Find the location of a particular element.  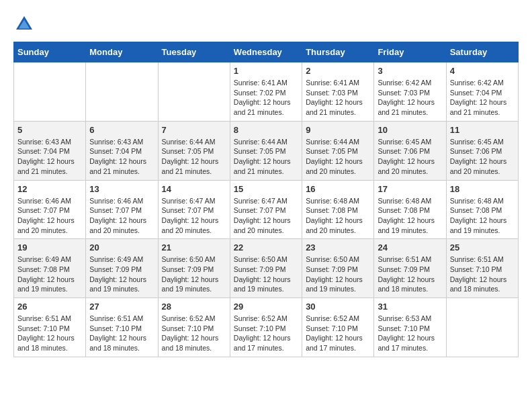

day-info: Sunrise: 6:41 AM Sunset: 7:03 PM Dayligh… is located at coordinates (338, 98).